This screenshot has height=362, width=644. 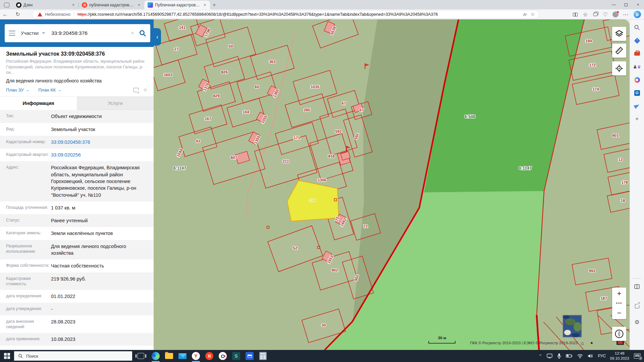 What do you see at coordinates (569, 356) in the screenshot?
I see `battery-icon` at bounding box center [569, 356].